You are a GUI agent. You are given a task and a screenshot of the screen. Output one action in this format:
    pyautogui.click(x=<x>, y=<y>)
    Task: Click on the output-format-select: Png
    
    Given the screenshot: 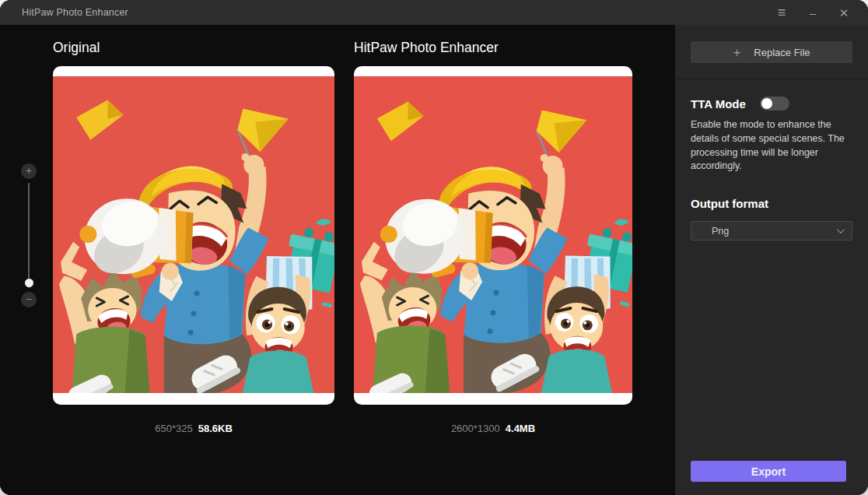 What is the action you would take?
    pyautogui.click(x=772, y=230)
    